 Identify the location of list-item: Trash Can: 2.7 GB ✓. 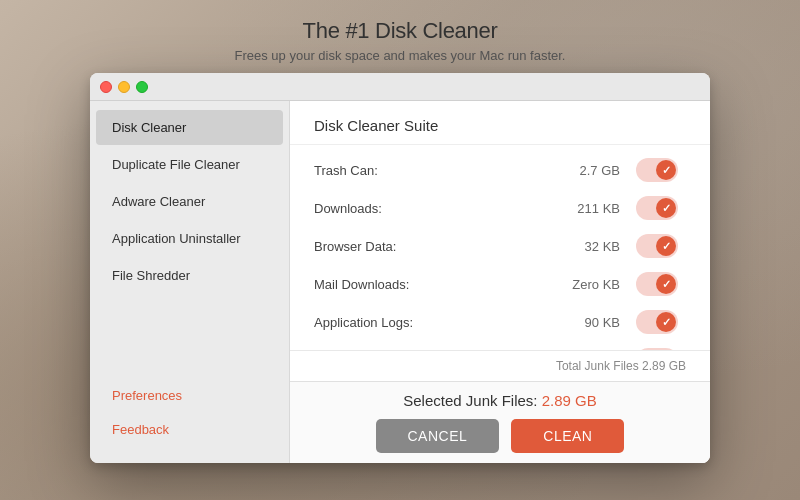
(500, 170).